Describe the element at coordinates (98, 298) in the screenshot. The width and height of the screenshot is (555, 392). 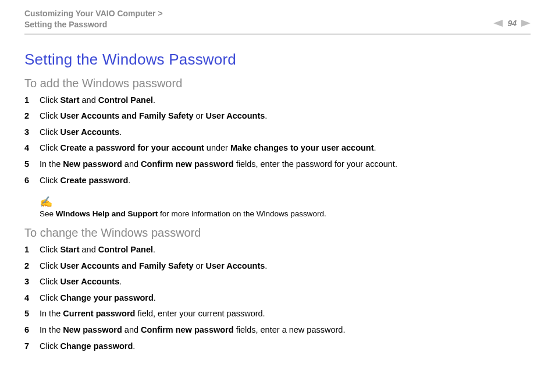
I see `step-text: Click Change your password.` at that location.